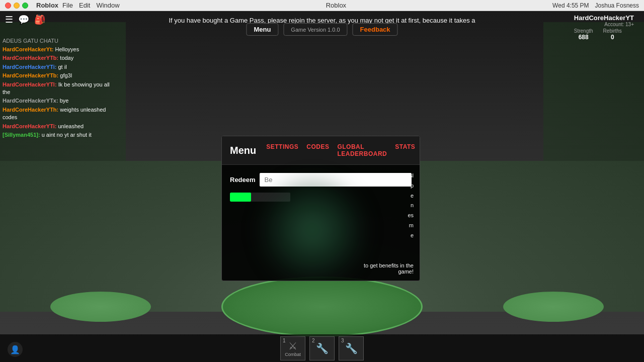 The height and width of the screenshot is (362, 644). I want to click on system-user: Joshua Fosness, so click(617, 6).